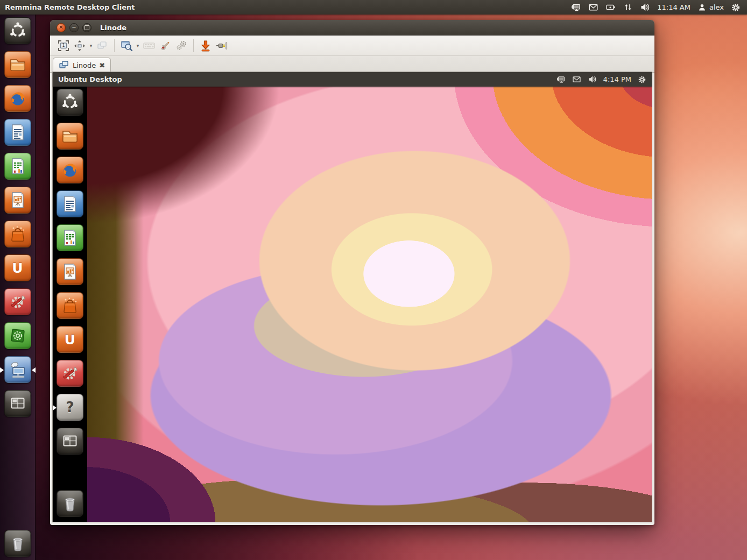 The width and height of the screenshot is (747, 560). Describe the element at coordinates (561, 80) in the screenshot. I see `remote-remote-desktop-indicator` at that location.